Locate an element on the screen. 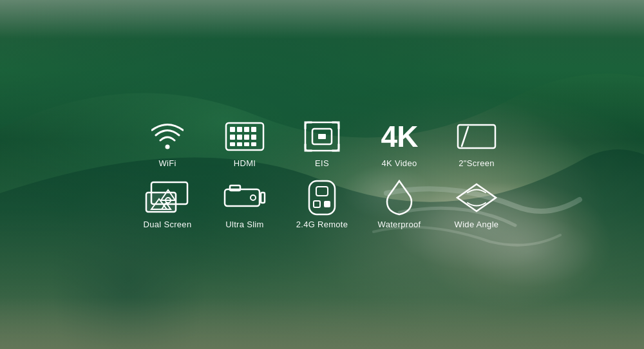 Image resolution: width=644 pixels, height=349 pixels. dual-screen-icon is located at coordinates (167, 198).